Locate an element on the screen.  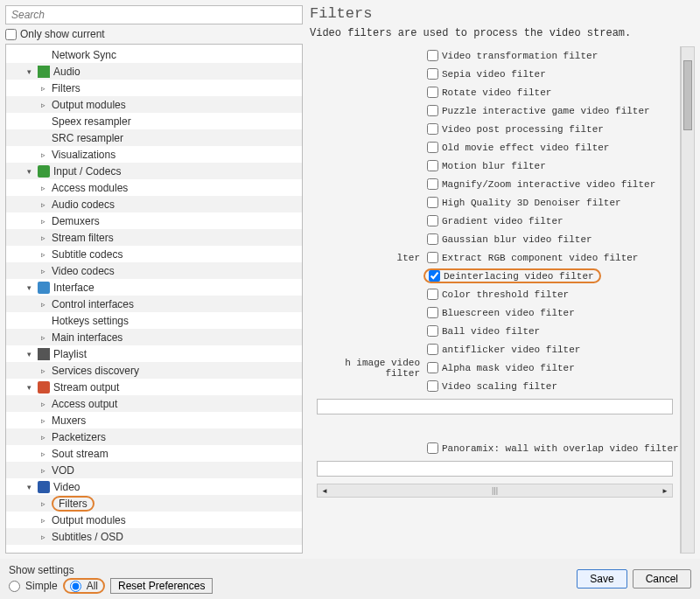
tree-item: ▹Muxers is located at coordinates (154, 420).